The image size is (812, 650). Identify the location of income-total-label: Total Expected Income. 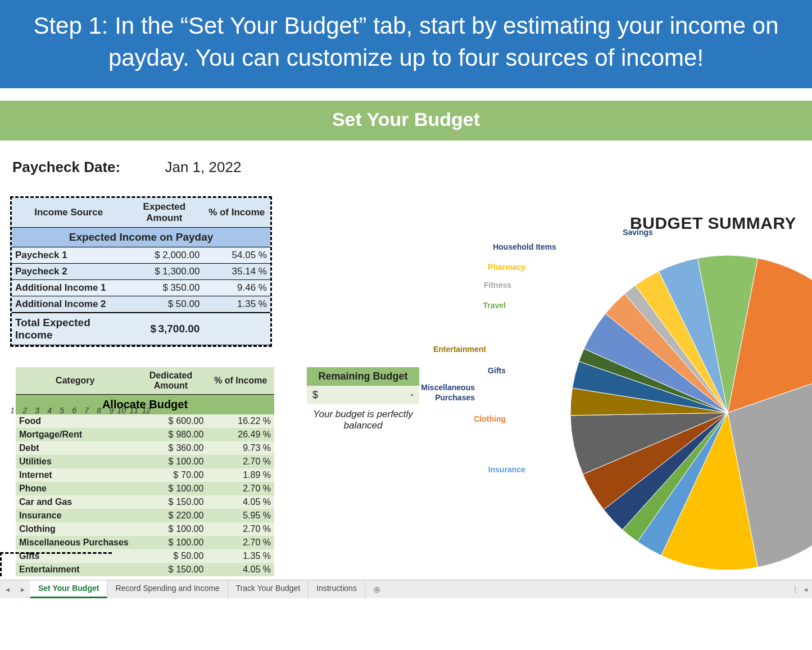
(69, 329).